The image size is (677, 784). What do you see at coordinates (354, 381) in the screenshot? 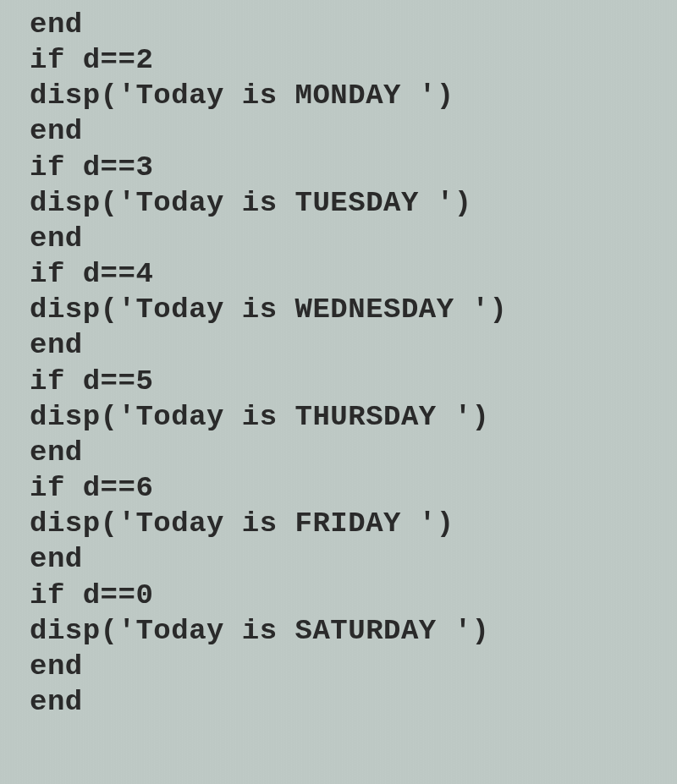
I see `code-line: if d==5` at bounding box center [354, 381].